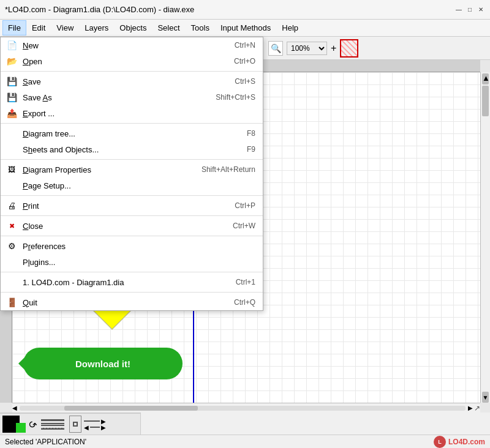 The width and height of the screenshot is (490, 448). What do you see at coordinates (133, 246) in the screenshot?
I see `preferences-label: Preferences` at bounding box center [133, 246].